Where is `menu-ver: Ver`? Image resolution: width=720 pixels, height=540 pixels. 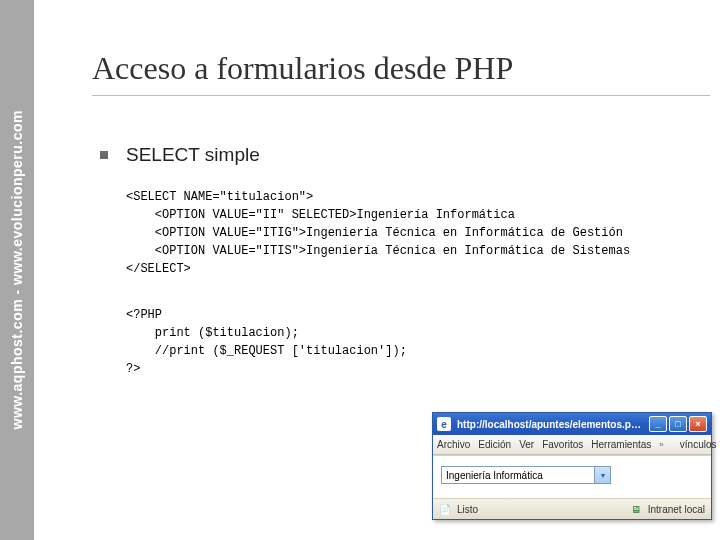
menu-ver: Ver is located at coordinates (526, 444).